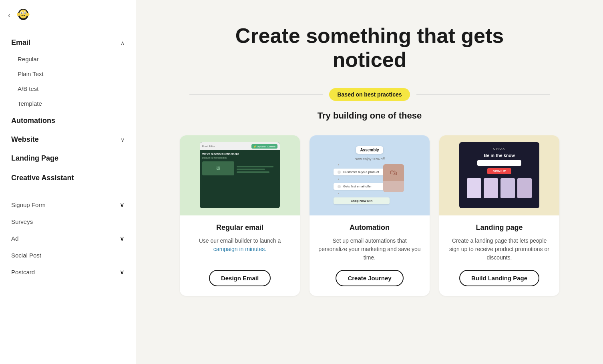  Describe the element at coordinates (483, 95) in the screenshot. I see `divider-right` at that location.